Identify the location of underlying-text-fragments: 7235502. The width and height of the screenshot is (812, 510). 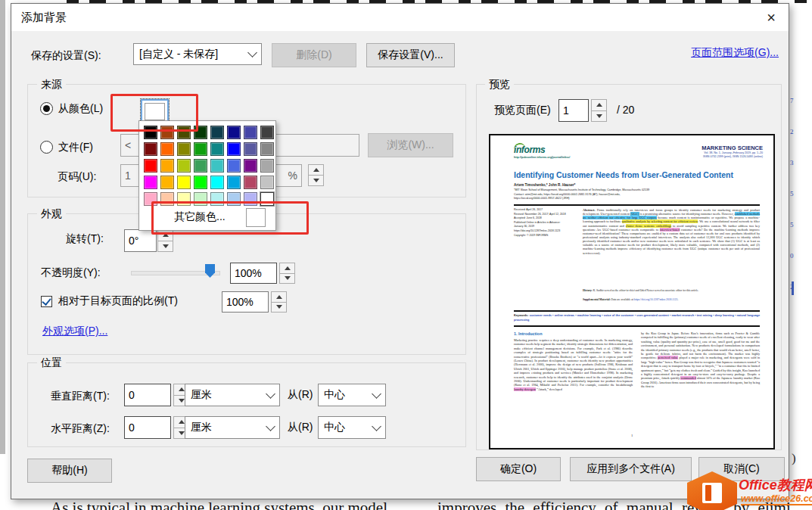
(798, 203).